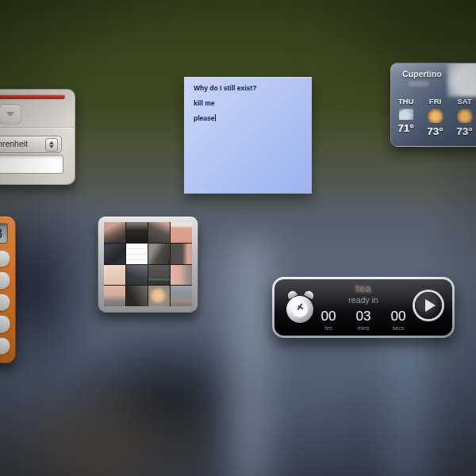 The width and height of the screenshot is (476, 476). I want to click on converter-accent-bar, so click(33, 97).